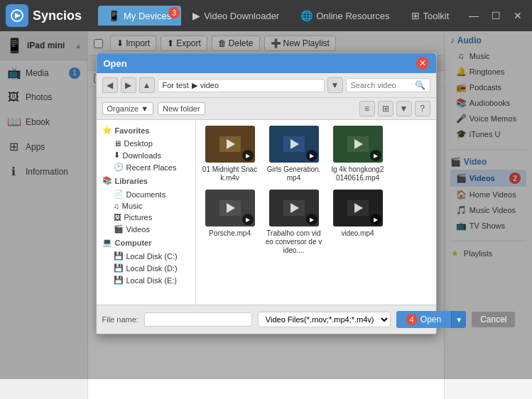 This screenshot has height=399, width=532. What do you see at coordinates (416, 16) in the screenshot?
I see `tab-toolkit-icon: ⊞` at bounding box center [416, 16].